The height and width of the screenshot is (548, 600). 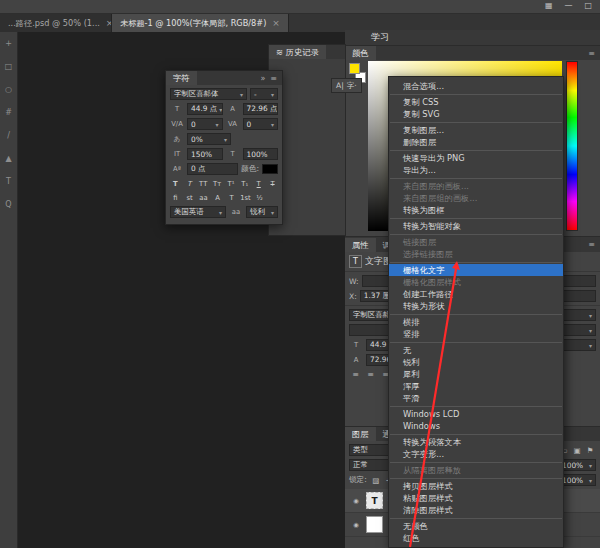 What do you see at coordinates (270, 169) in the screenshot?
I see `text-color-swatch` at bounding box center [270, 169].